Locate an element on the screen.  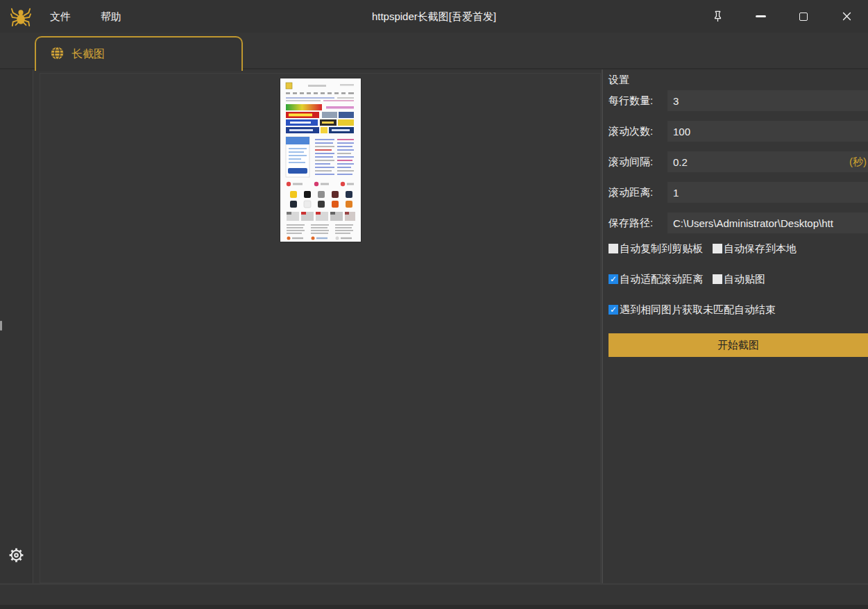
maximize-icon is located at coordinates (803, 17).